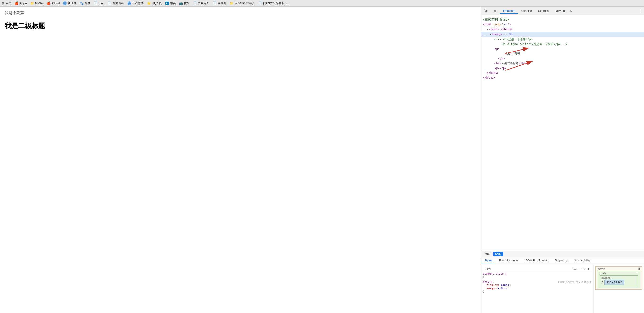 Image resolution: width=644 pixels, height=313 pixels. Describe the element at coordinates (562, 34) in the screenshot. I see `dom-body: ... <body> == $0` at that location.